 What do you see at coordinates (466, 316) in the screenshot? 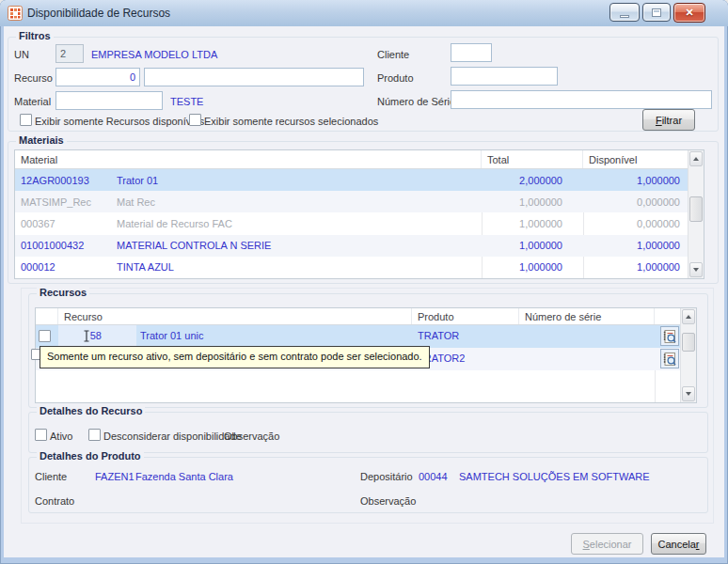
I see `column-header-produto: Produto` at bounding box center [466, 316].